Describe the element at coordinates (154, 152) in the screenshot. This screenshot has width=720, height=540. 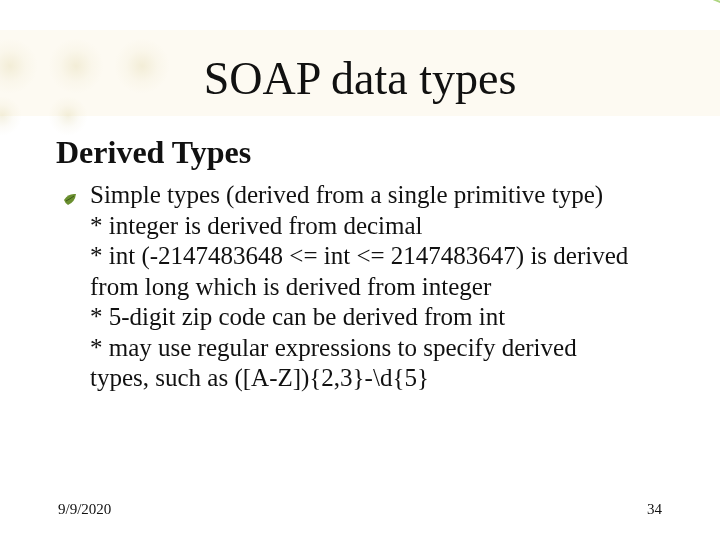
I see `slide-subtitle: Derived Types` at that location.